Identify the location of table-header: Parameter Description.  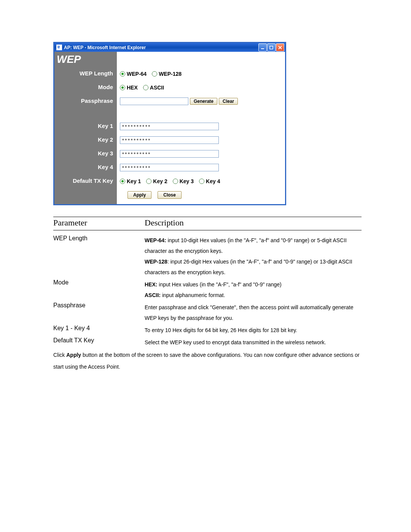
(207, 224).